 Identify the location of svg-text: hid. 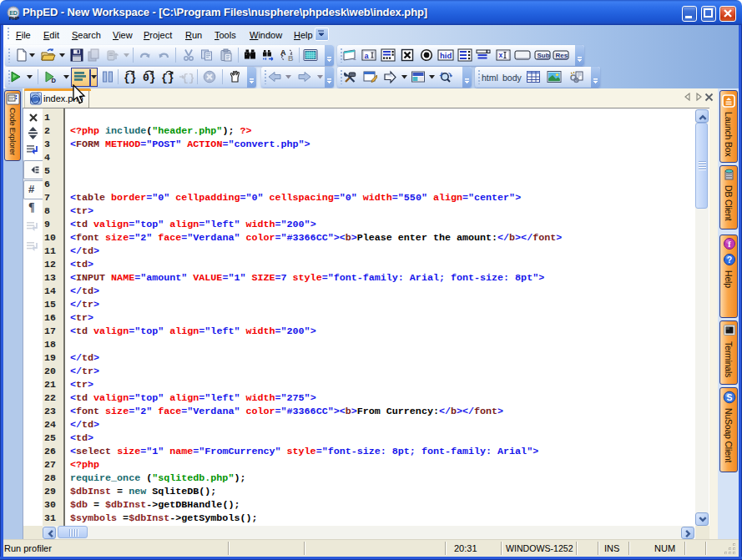
(446, 55).